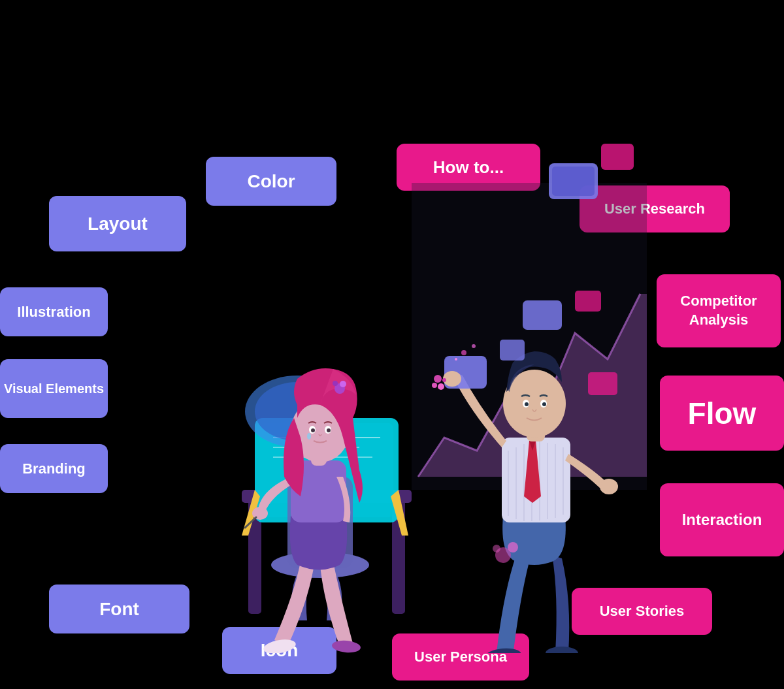 The width and height of the screenshot is (784, 689). Describe the element at coordinates (722, 520) in the screenshot. I see `tag-interaction: Interaction` at that location.